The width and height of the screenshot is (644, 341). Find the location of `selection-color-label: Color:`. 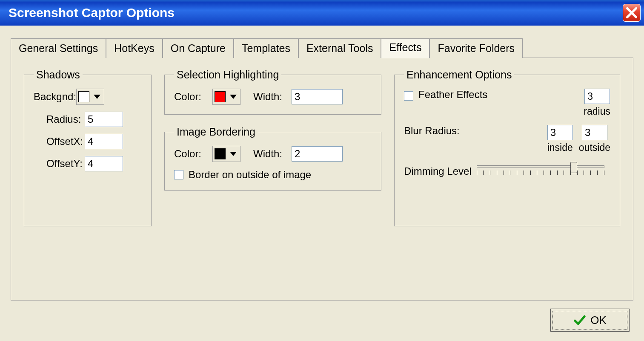

selection-color-label: Color: is located at coordinates (193, 97).